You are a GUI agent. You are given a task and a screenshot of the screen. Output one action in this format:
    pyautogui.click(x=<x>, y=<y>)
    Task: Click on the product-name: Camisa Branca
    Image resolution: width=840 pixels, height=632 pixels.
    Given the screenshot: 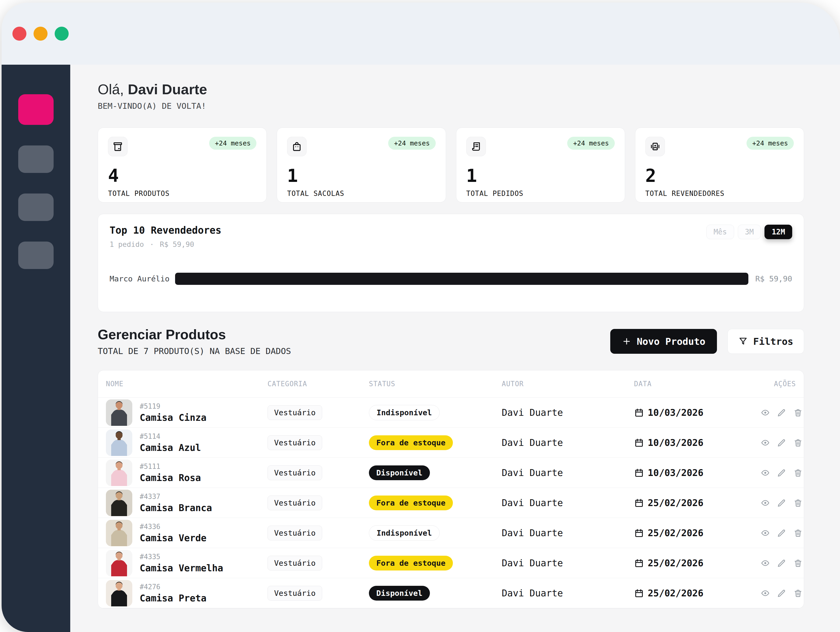 What is the action you would take?
    pyautogui.click(x=176, y=508)
    